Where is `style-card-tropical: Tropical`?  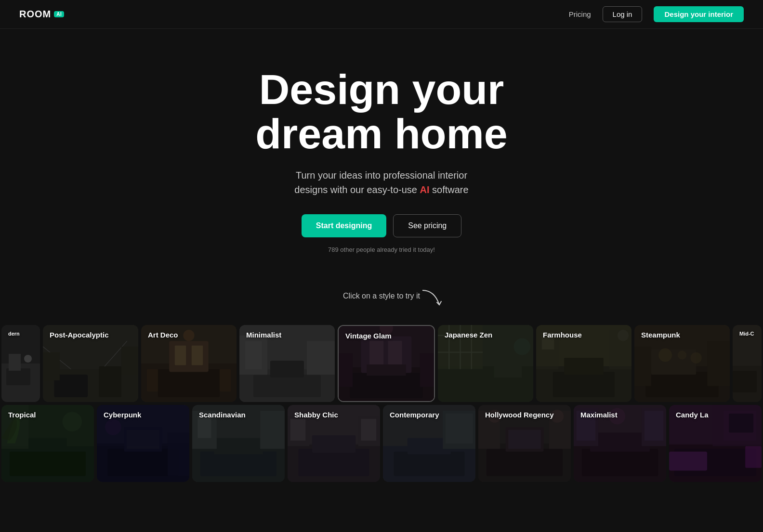 style-card-tropical: Tropical is located at coordinates (48, 443).